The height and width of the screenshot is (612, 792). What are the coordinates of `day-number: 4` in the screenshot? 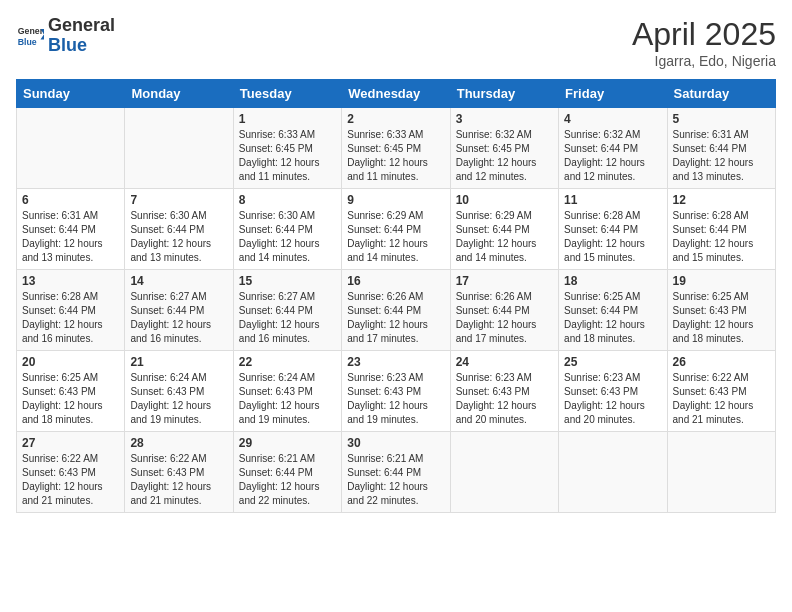 It's located at (612, 119).